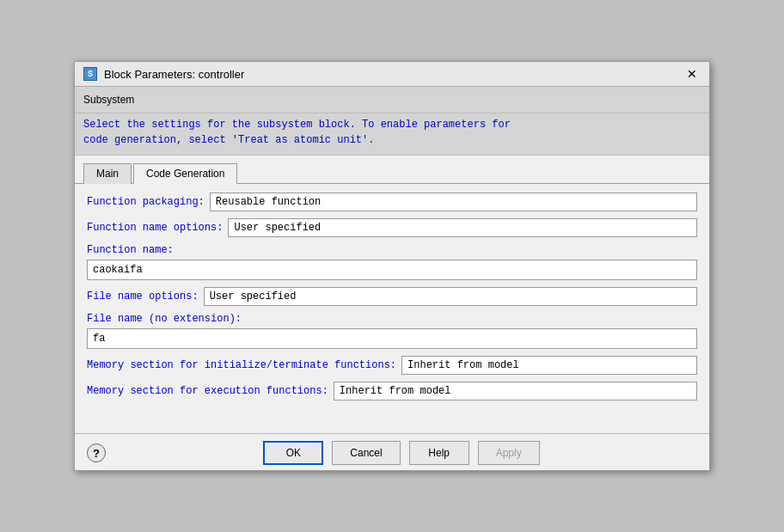  I want to click on title-bar-left: S Block Parameters: controller, so click(163, 74).